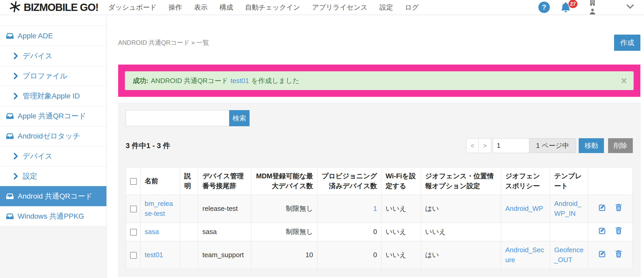 The image size is (644, 278). I want to click on page-number-input, so click(511, 146).